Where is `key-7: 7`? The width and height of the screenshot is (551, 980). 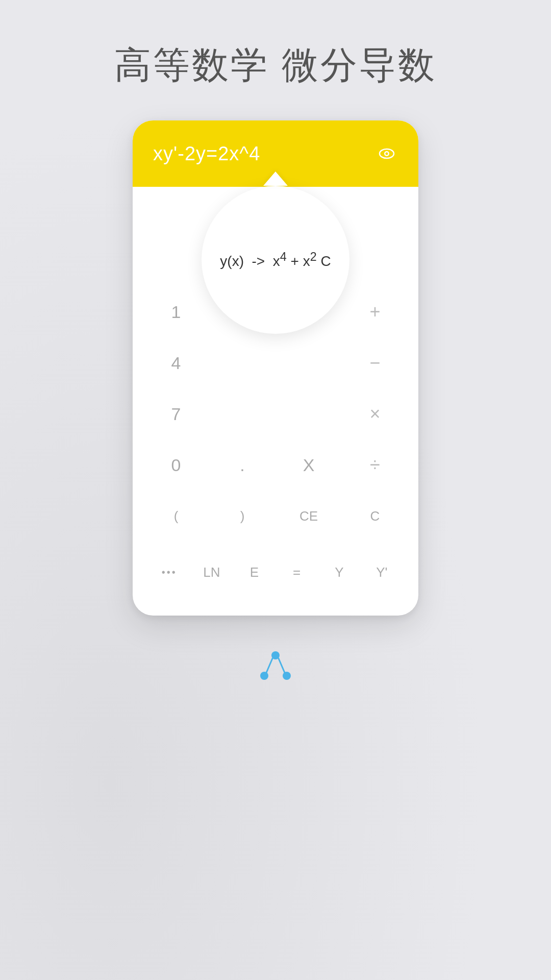 key-7: 7 is located at coordinates (176, 414).